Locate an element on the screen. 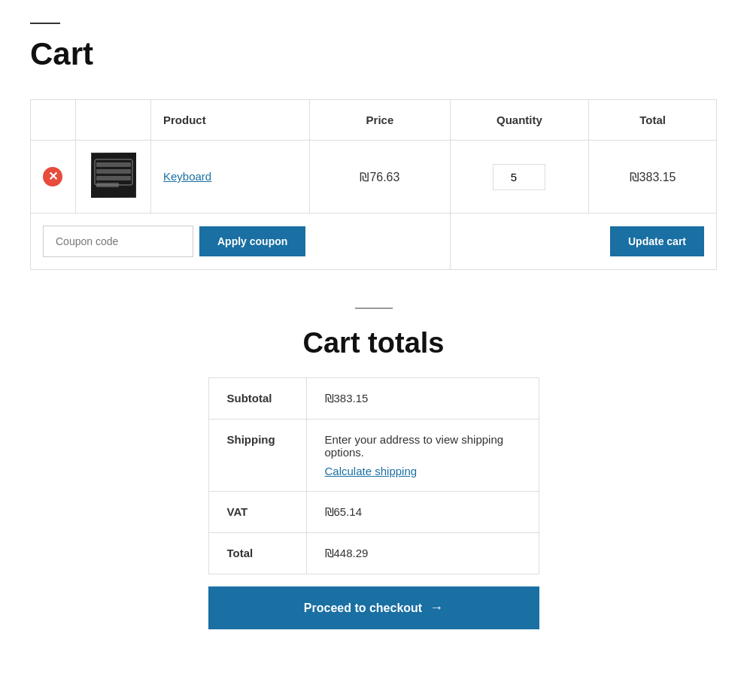 Image resolution: width=747 pixels, height=700 pixels. col-header-quantity: Quantity is located at coordinates (519, 120).